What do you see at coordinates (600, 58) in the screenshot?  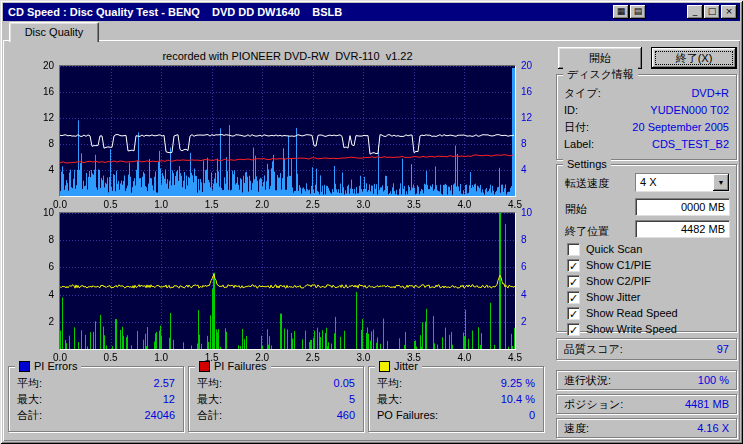 I see `start-button: 開始` at bounding box center [600, 58].